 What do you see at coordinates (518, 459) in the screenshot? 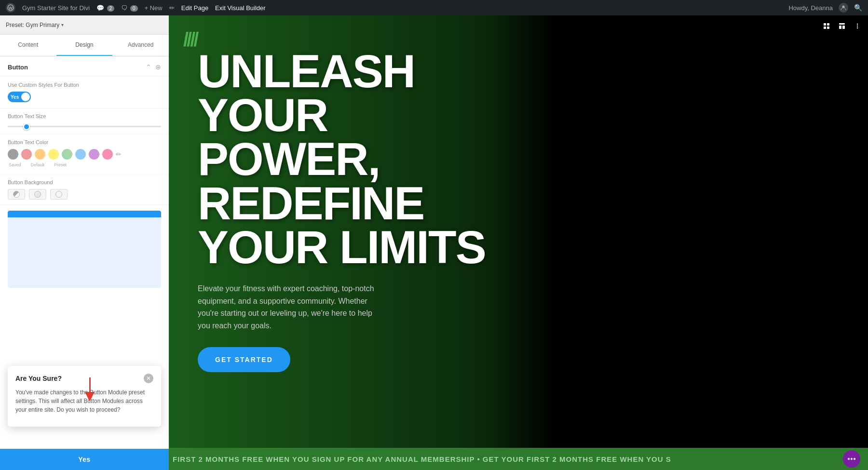
I see `ticker-bar: FIRST 2 MONTHS FREE WHEN YOU SIGN UP FOR…` at bounding box center [518, 459].